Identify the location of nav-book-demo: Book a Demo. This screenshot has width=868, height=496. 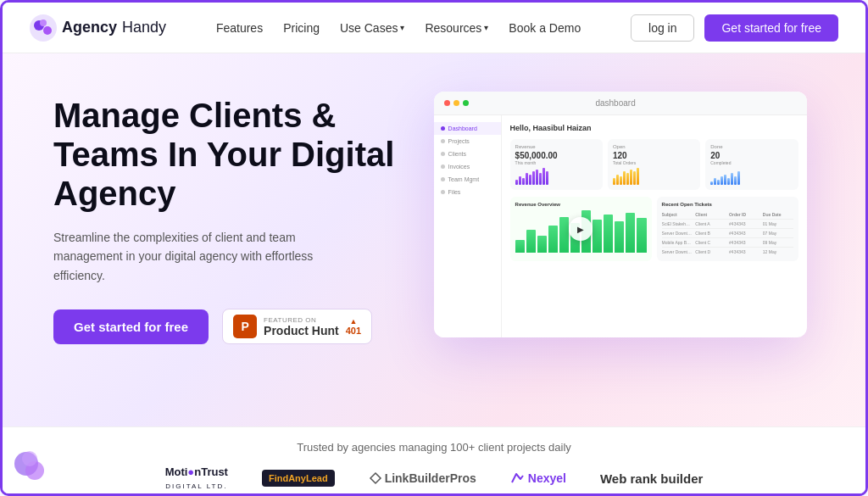
(544, 28).